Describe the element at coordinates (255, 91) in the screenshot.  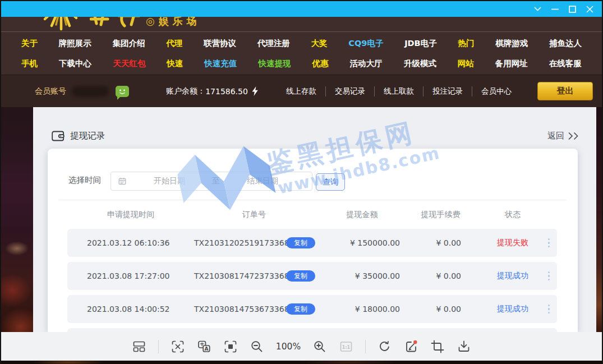
I see `refresh-balance-icon` at that location.